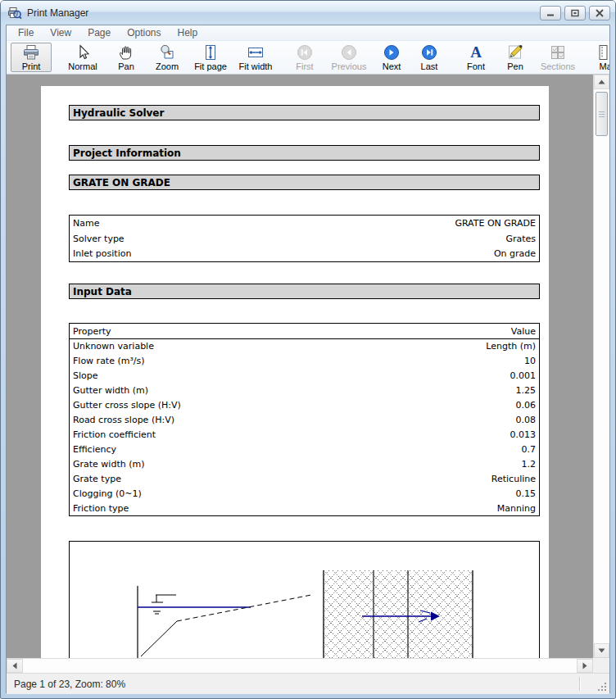 Image resolution: width=616 pixels, height=699 pixels. Describe the element at coordinates (256, 52) in the screenshot. I see `fit-width-icon` at that location.